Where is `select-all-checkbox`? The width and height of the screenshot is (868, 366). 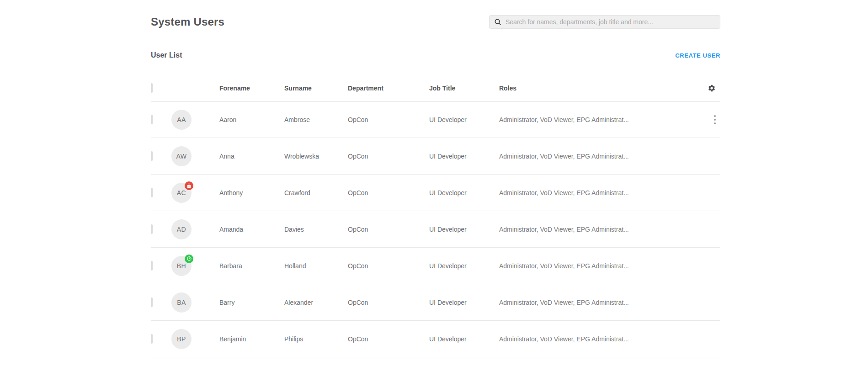 select-all-checkbox is located at coordinates (152, 88).